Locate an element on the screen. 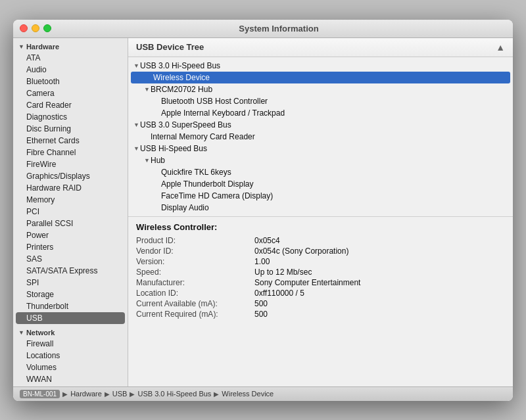 The image size is (526, 420). sidebar-item-volumes: Volumes is located at coordinates (70, 367).